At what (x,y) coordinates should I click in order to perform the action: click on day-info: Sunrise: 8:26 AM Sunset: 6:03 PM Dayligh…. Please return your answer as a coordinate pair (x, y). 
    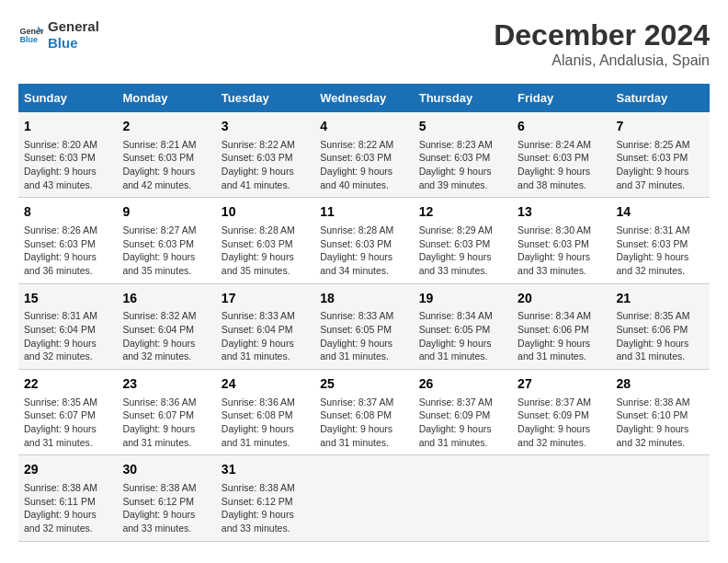
    Looking at the image, I should click on (68, 250).